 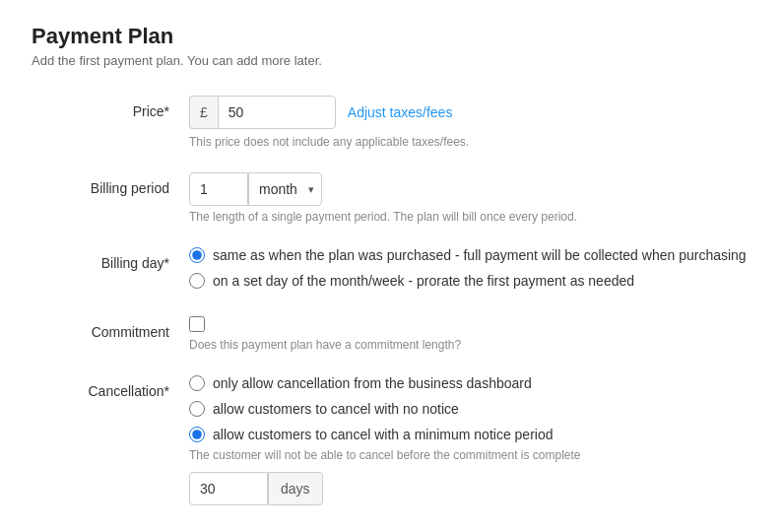 I want to click on period-number-input, so click(x=219, y=189).